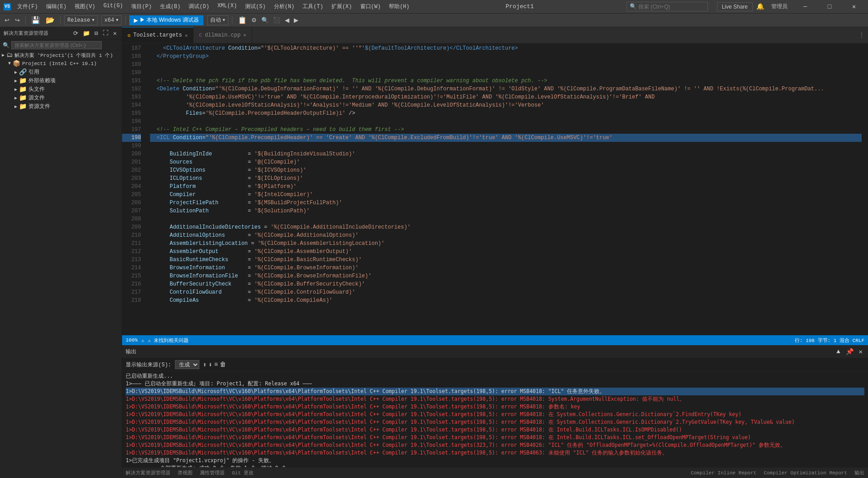 This screenshot has height=478, width=868. Describe the element at coordinates (132, 56) in the screenshot. I see `ln-188: 188` at that location.